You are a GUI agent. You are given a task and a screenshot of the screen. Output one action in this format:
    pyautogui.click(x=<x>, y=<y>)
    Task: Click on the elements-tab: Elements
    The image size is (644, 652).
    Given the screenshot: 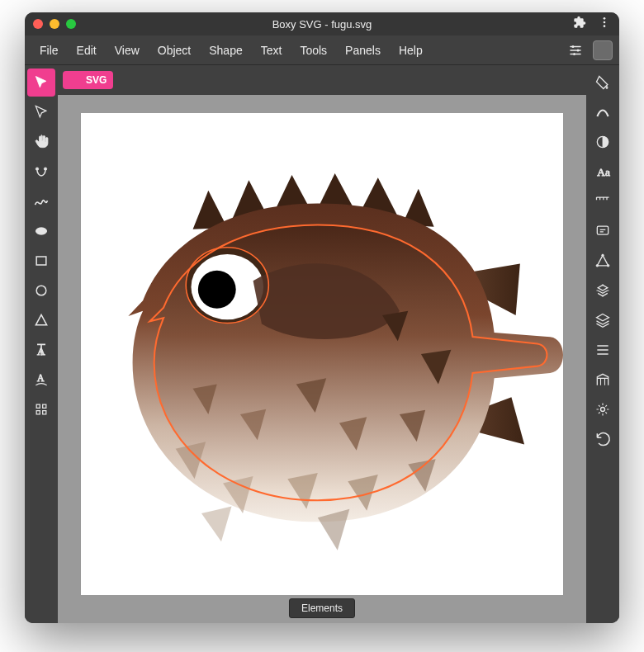 What is the action you would take?
    pyautogui.click(x=322, y=608)
    